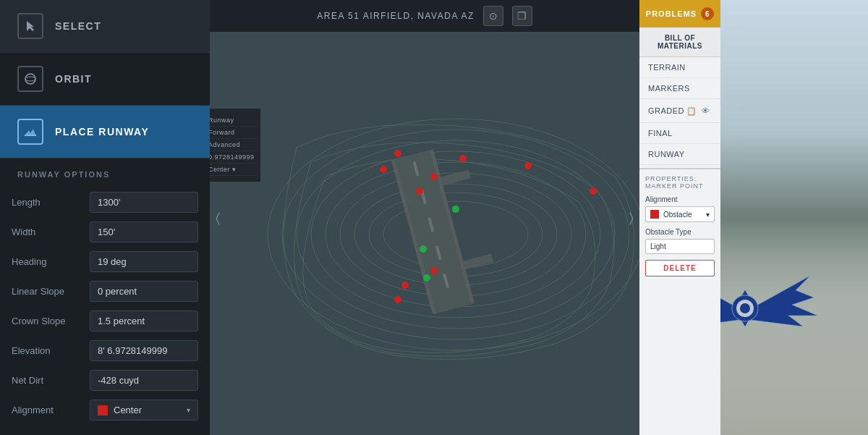 This screenshot has height=435, width=868. Describe the element at coordinates (425, 16) in the screenshot. I see `map-topbar: AREA 51 AIRFIELD, NAVADA AZ ⊙ ❐` at that location.